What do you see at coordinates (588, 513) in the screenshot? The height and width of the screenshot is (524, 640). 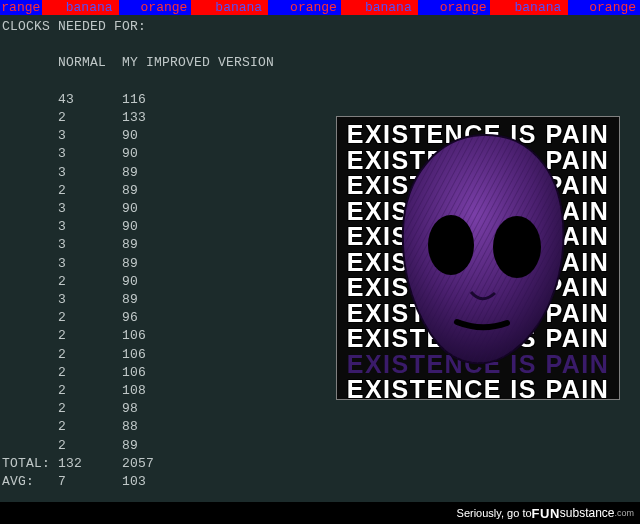 I see `footer-brand-substance: substance` at bounding box center [588, 513].